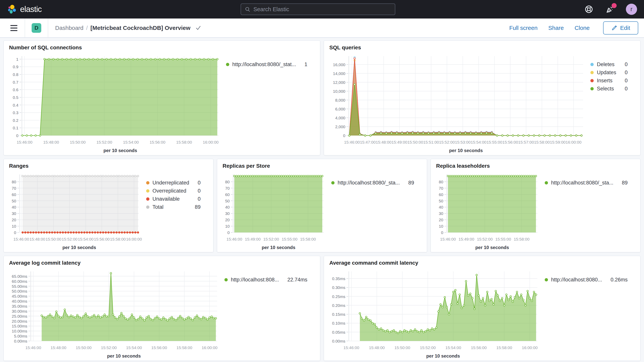  What do you see at coordinates (322, 28) in the screenshot?
I see `dashboard-toolbar: D Dashboard / [Metricbeat CockroachDB] O…` at bounding box center [322, 28].